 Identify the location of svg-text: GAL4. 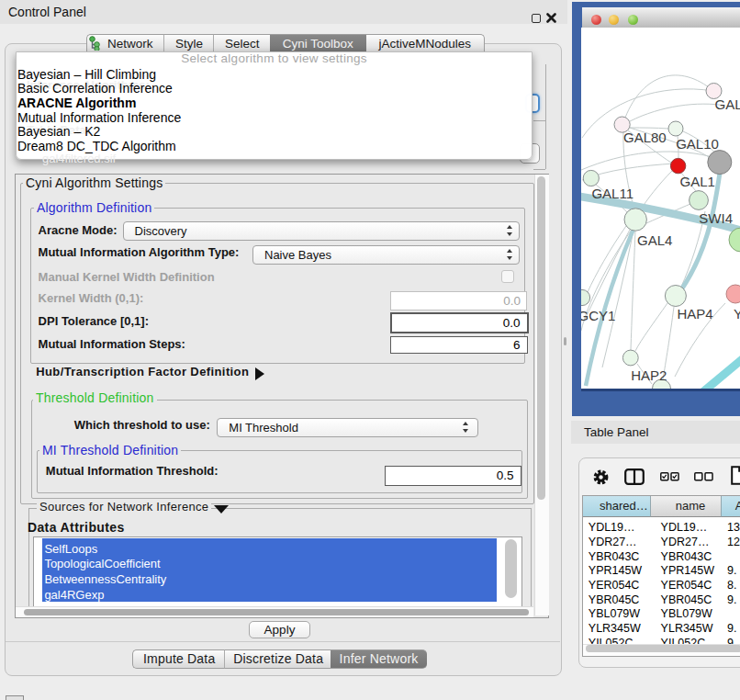
(655, 241).